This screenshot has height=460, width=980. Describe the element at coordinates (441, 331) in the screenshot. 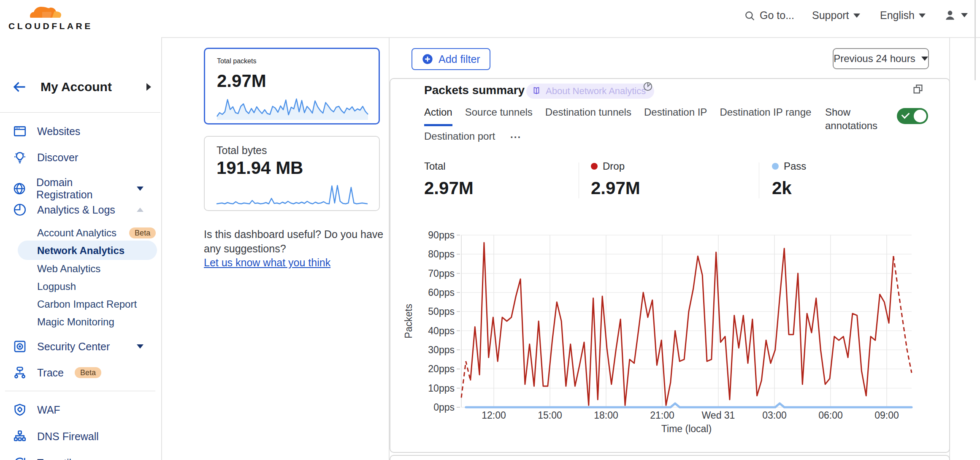

I see `svg-text: 40pps` at that location.